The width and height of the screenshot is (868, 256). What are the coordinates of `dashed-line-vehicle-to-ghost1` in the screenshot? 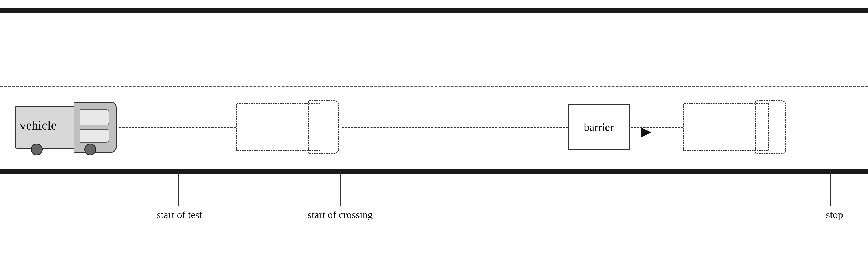 It's located at (178, 127).